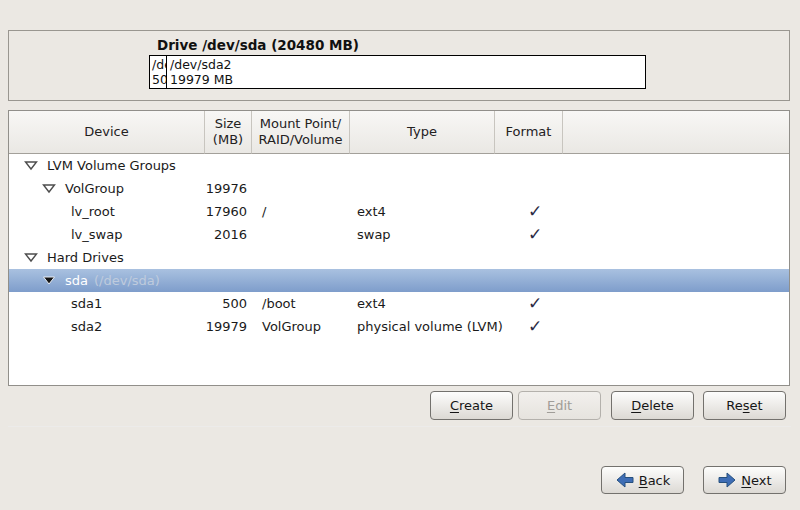  What do you see at coordinates (127, 280) in the screenshot?
I see `device-path-label: (/dev/sda)` at bounding box center [127, 280].